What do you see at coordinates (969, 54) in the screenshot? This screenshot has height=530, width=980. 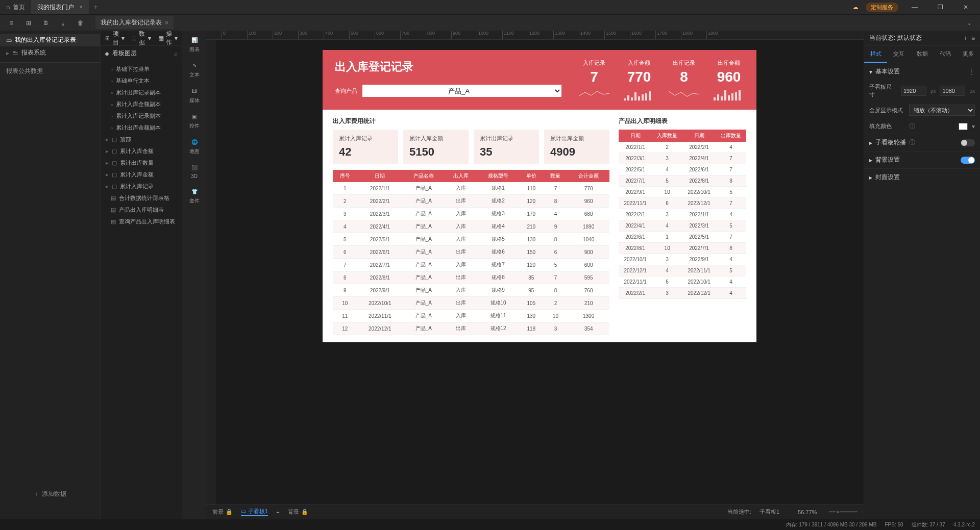 I see `prop-tab: 更多` at bounding box center [969, 54].